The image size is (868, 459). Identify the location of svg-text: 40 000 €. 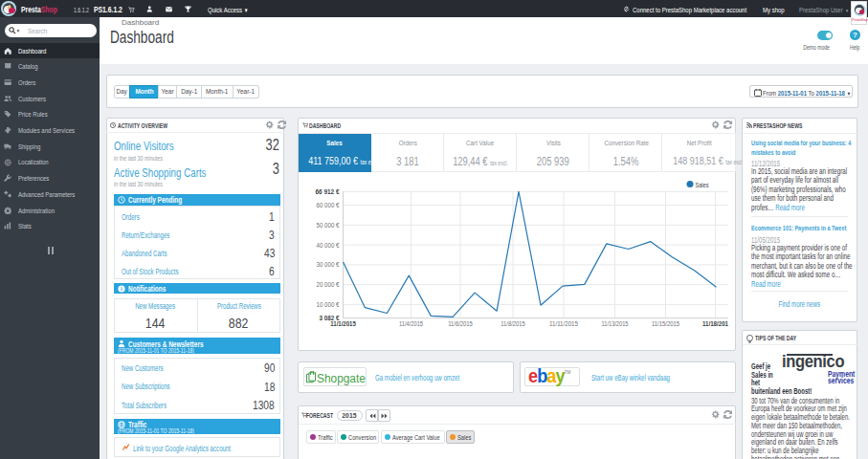
(329, 245).